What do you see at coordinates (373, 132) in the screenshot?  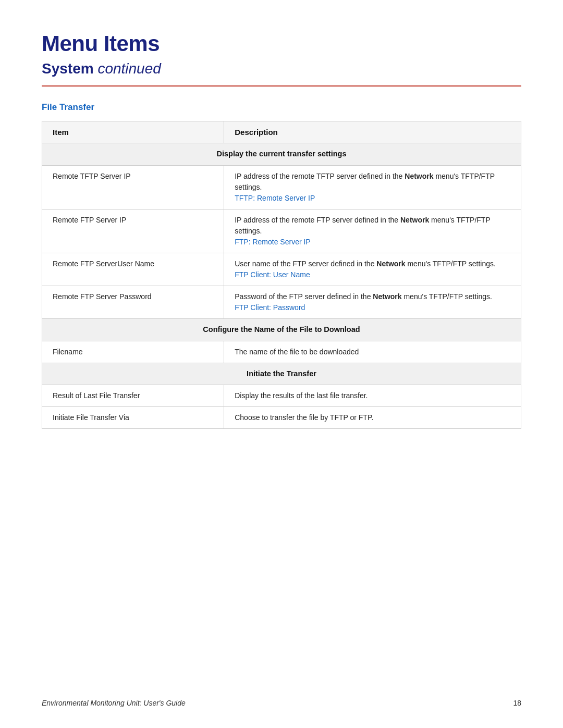 I see `col-header-desc: Description` at bounding box center [373, 132].